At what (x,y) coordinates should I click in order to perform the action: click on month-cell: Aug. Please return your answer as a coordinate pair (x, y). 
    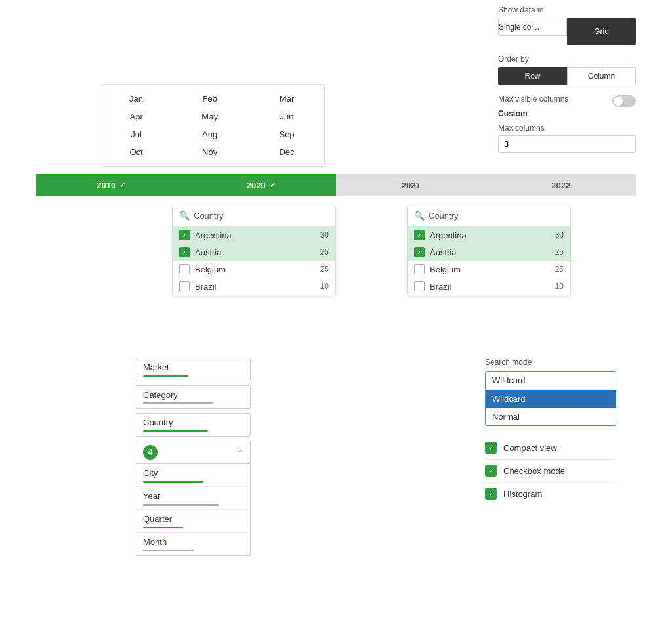
    Looking at the image, I should click on (210, 134).